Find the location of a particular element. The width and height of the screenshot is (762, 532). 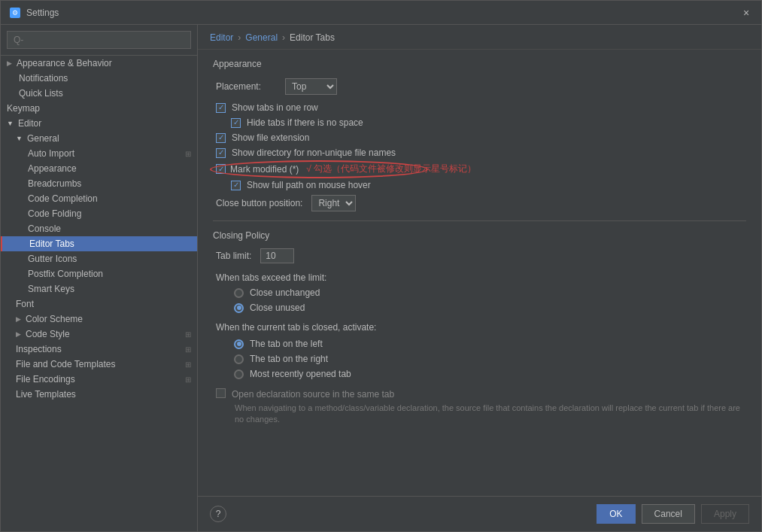

close-unchanged-radio is located at coordinates (239, 293).